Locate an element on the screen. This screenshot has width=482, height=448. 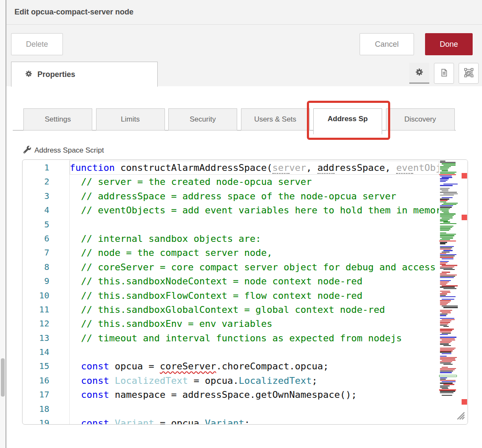
cancel-button: Cancel is located at coordinates (387, 44).